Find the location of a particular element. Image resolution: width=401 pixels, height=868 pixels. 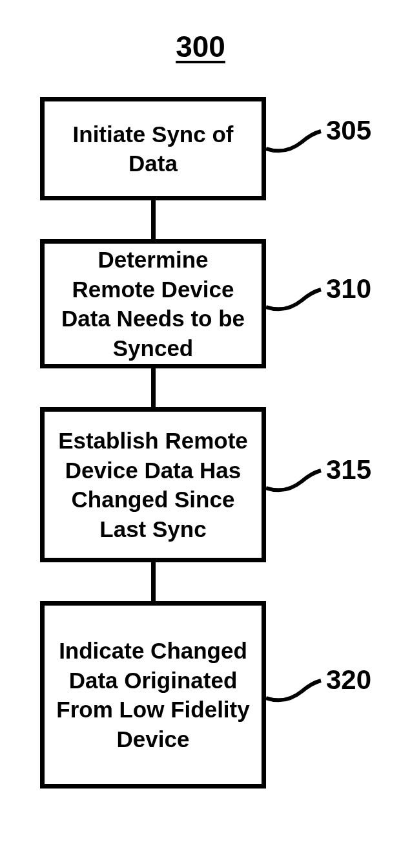

figure-number: 300 is located at coordinates (200, 47).